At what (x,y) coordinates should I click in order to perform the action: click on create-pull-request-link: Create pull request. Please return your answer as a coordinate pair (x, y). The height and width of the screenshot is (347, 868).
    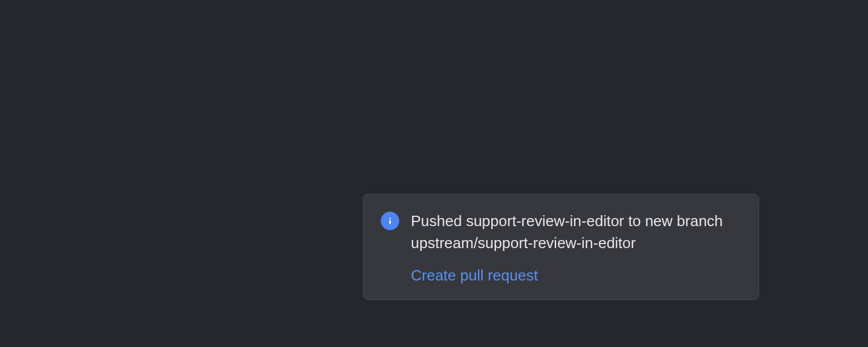
    Looking at the image, I should click on (576, 275).